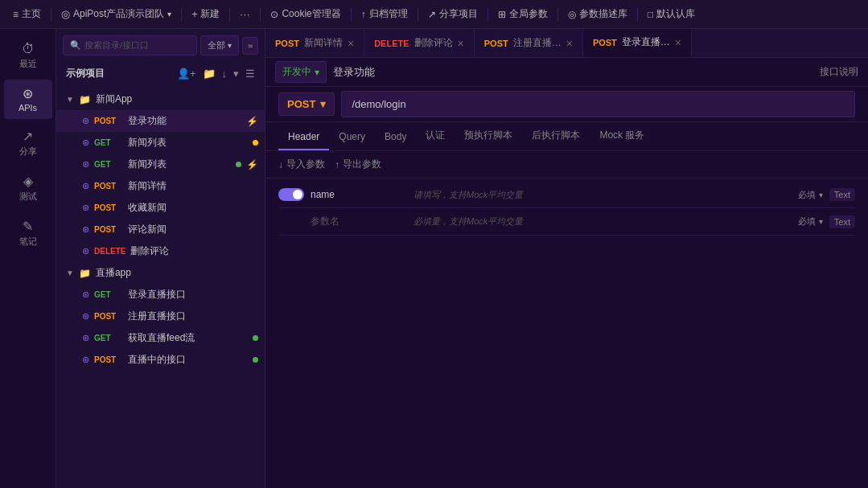  What do you see at coordinates (302, 164) in the screenshot?
I see `import-params-button: ↓ 导入参数` at bounding box center [302, 164].